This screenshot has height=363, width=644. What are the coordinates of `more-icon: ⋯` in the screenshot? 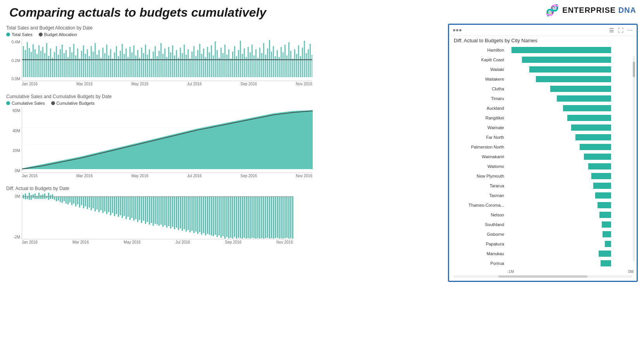 It's located at (630, 30).